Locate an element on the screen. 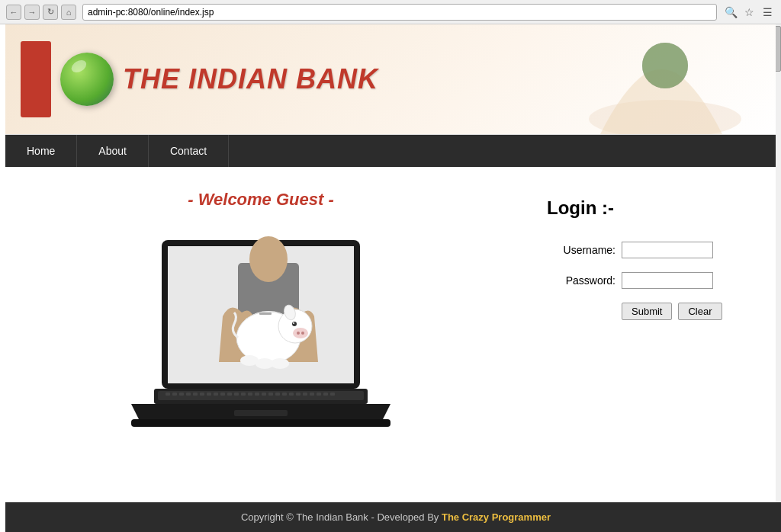  nav-item-home: Home is located at coordinates (41, 151).